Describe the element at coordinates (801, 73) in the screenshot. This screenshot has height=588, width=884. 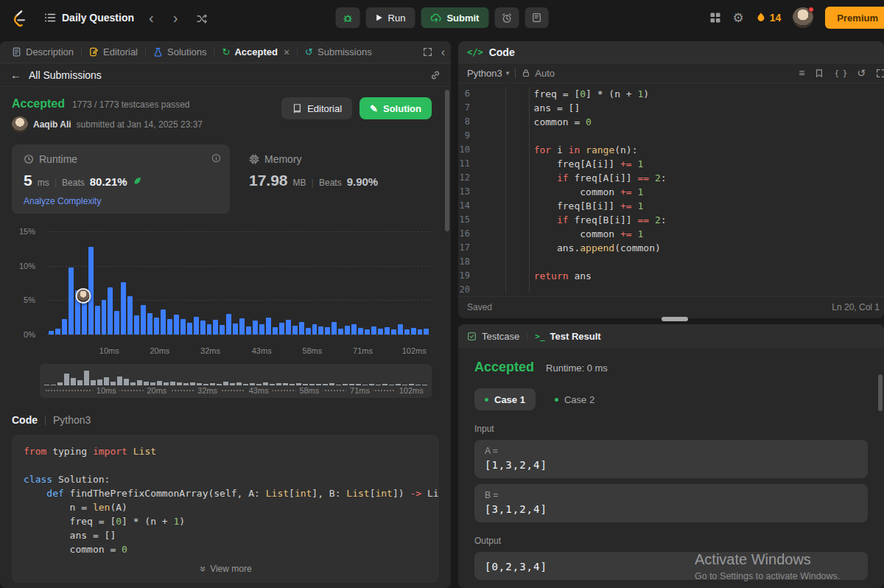
I see `format-code-icon: ≡` at that location.